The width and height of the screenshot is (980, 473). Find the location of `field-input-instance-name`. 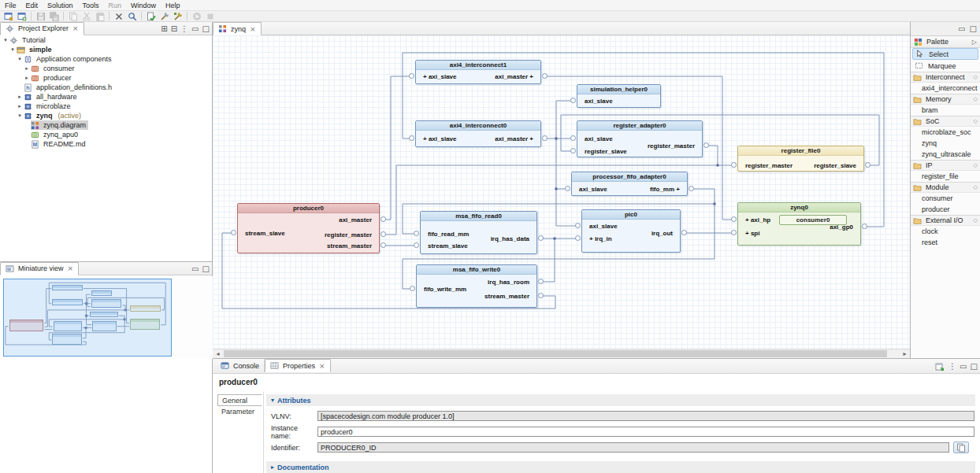

field-input-instance-name is located at coordinates (646, 431).